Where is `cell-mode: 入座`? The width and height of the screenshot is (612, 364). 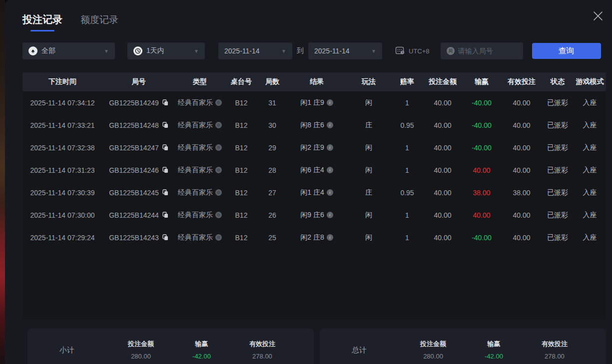 cell-mode: 入座 is located at coordinates (590, 103).